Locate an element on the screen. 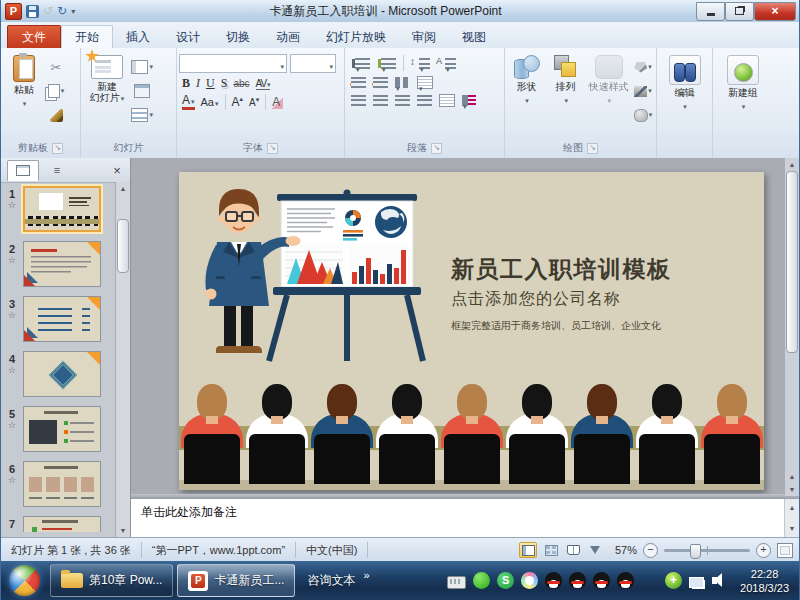 This screenshot has height=600, width=800. paragraph-dialog-launcher-icon: ↘ is located at coordinates (436, 148).